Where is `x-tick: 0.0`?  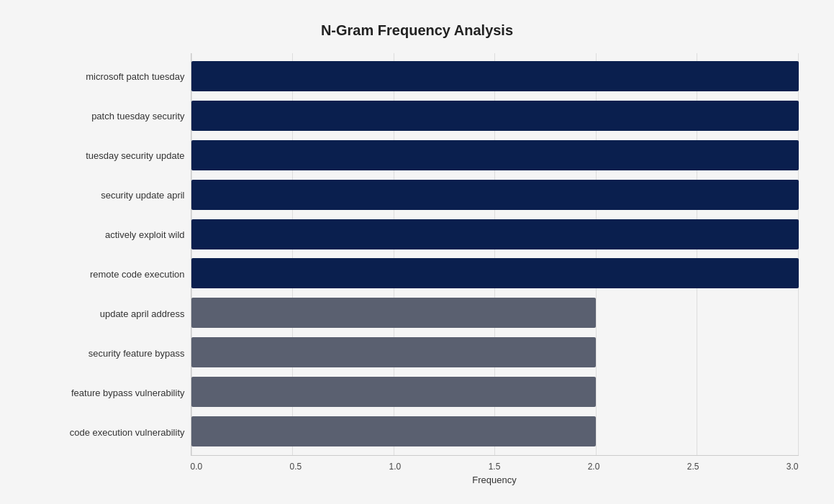
x-tick: 0.0 is located at coordinates (197, 467).